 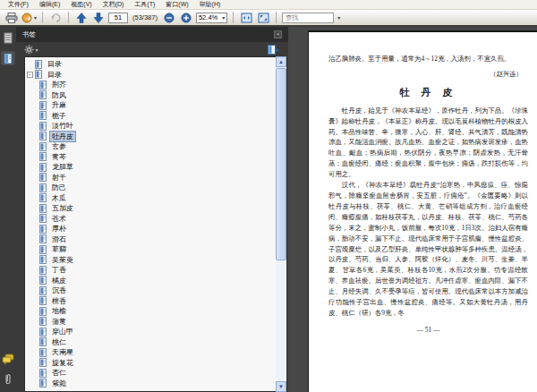 What do you see at coordinates (114, 4) in the screenshot?
I see `menu-item: 文档(D)` at bounding box center [114, 4].